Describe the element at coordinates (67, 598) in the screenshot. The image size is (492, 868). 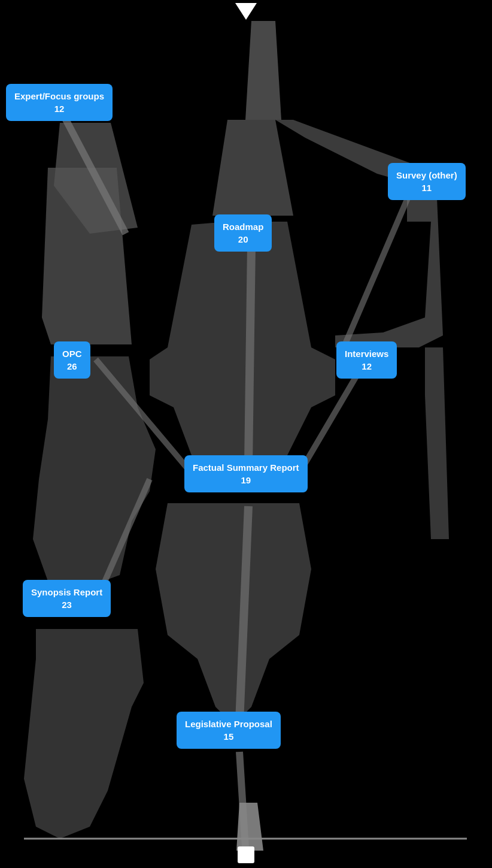
I see `node-synopsis-report: Synopsis Report23` at that location.